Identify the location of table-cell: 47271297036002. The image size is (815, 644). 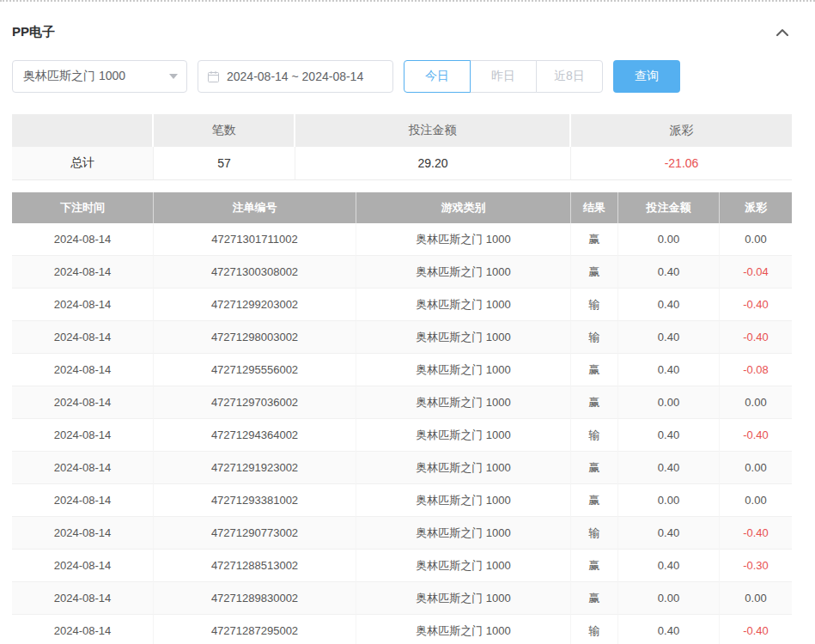
(255, 403).